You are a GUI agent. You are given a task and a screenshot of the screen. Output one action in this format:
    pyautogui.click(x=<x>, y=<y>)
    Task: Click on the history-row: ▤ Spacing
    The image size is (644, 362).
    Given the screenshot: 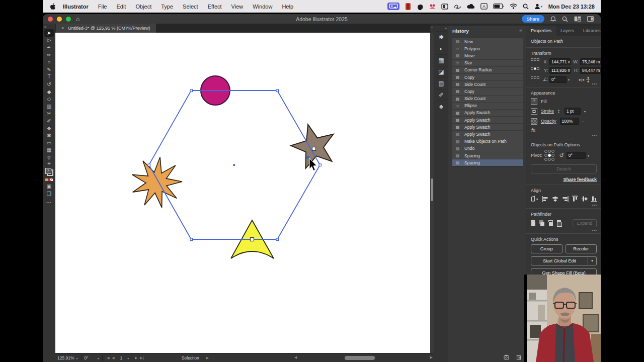 What is the action you would take?
    pyautogui.click(x=488, y=156)
    